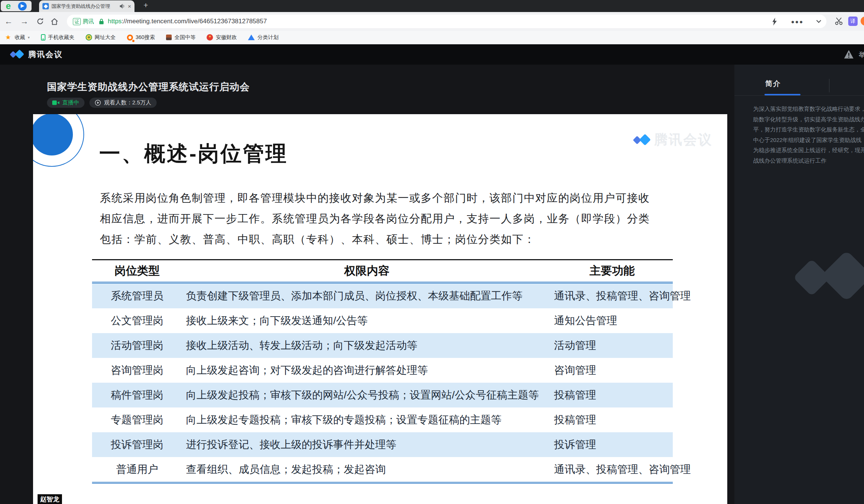 Image resolution: width=864 pixels, height=504 pixels. What do you see at coordinates (169, 38) in the screenshot?
I see `emblem-mini-icon` at bounding box center [169, 38].